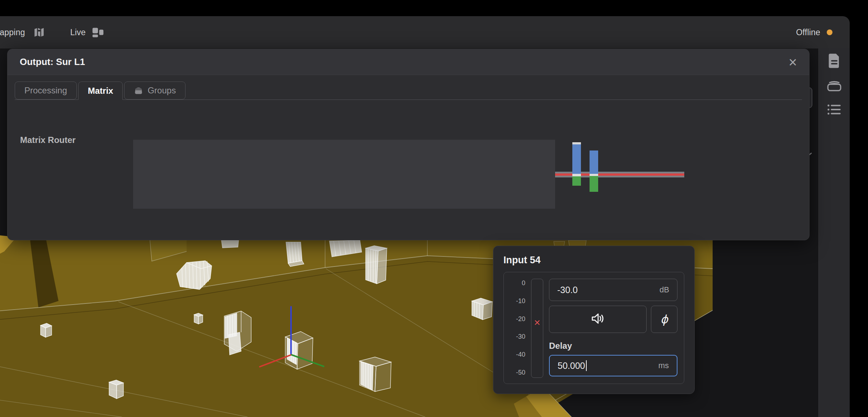 The image size is (868, 417). I want to click on matrix-meter-visualization, so click(630, 194).